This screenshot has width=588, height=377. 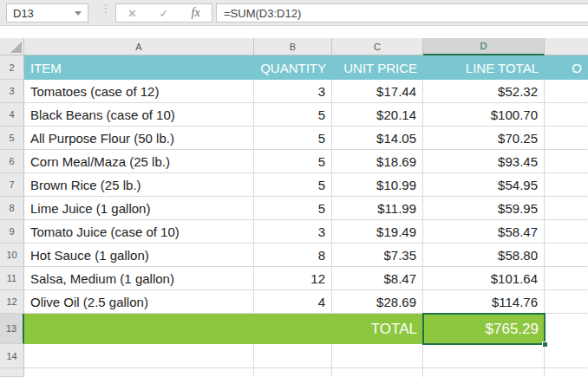 What do you see at coordinates (484, 208) in the screenshot?
I see `cell-line-total: $59.95` at bounding box center [484, 208].